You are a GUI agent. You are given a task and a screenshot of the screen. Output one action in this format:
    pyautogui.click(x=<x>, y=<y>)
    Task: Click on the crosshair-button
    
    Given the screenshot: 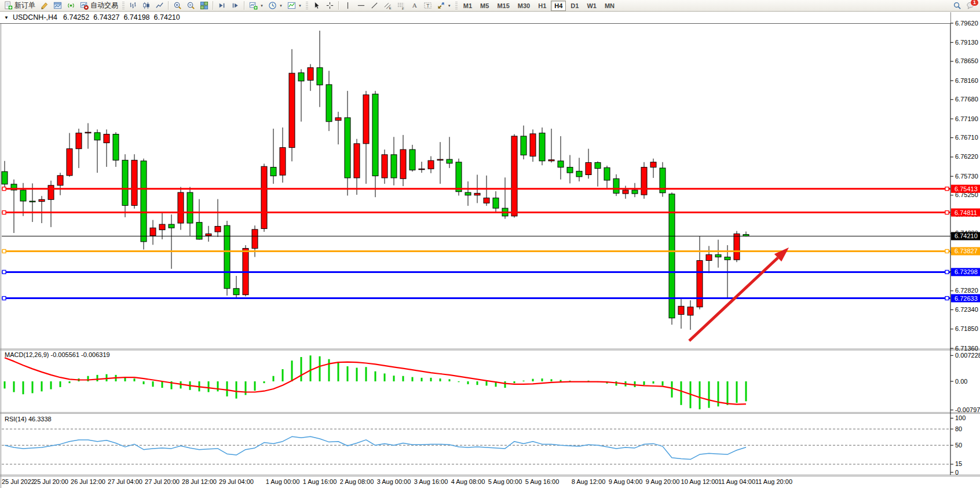 What is the action you would take?
    pyautogui.click(x=330, y=6)
    